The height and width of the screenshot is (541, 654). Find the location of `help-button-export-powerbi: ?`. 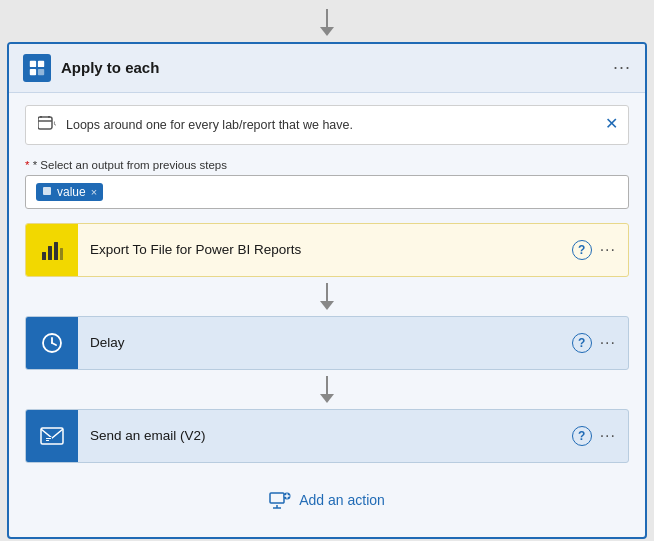

help-button-export-powerbi: ? is located at coordinates (582, 250).